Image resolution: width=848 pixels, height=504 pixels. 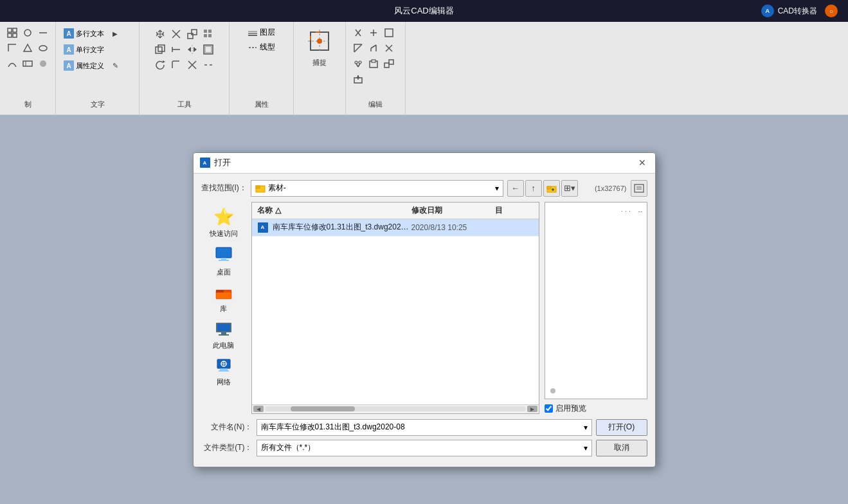 I want to click on edit-plus, so click(x=374, y=33).